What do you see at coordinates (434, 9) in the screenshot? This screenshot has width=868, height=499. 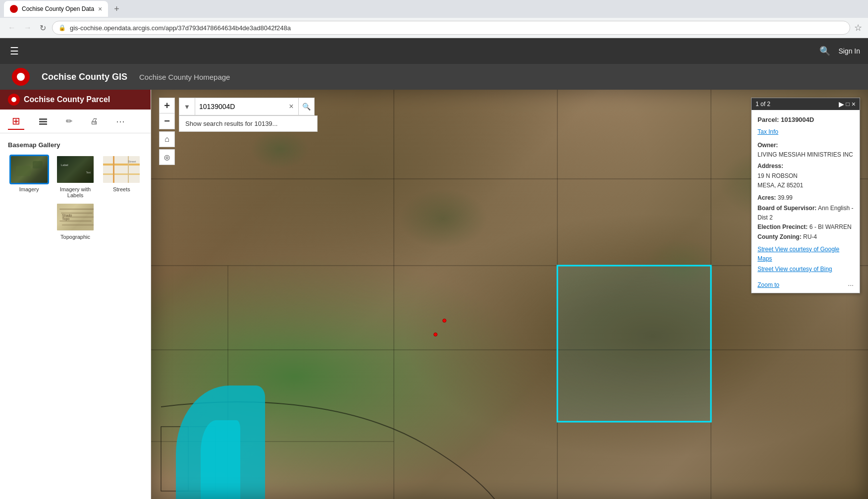 I see `tab-bar: Cochise County Open Data × +` at bounding box center [434, 9].